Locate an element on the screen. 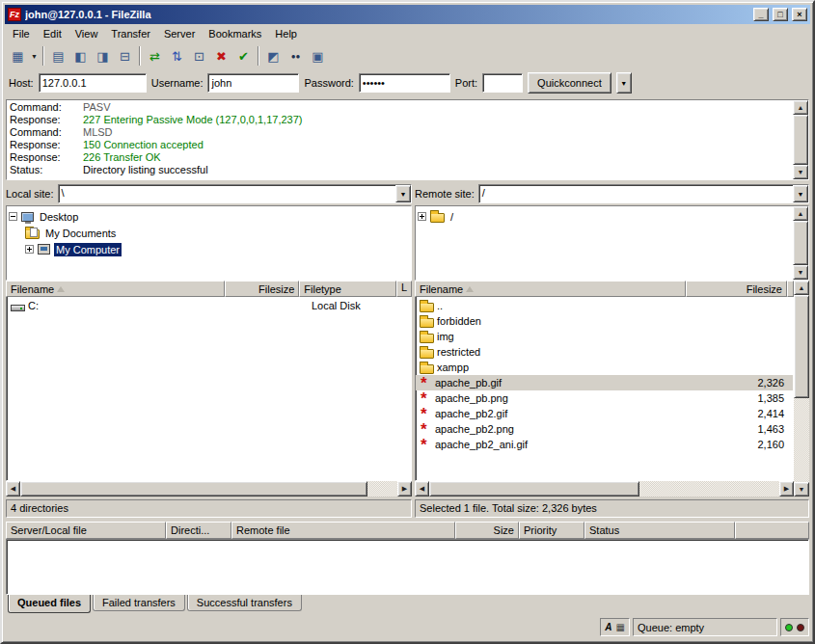  refresh-button: ⇄ is located at coordinates (154, 56).